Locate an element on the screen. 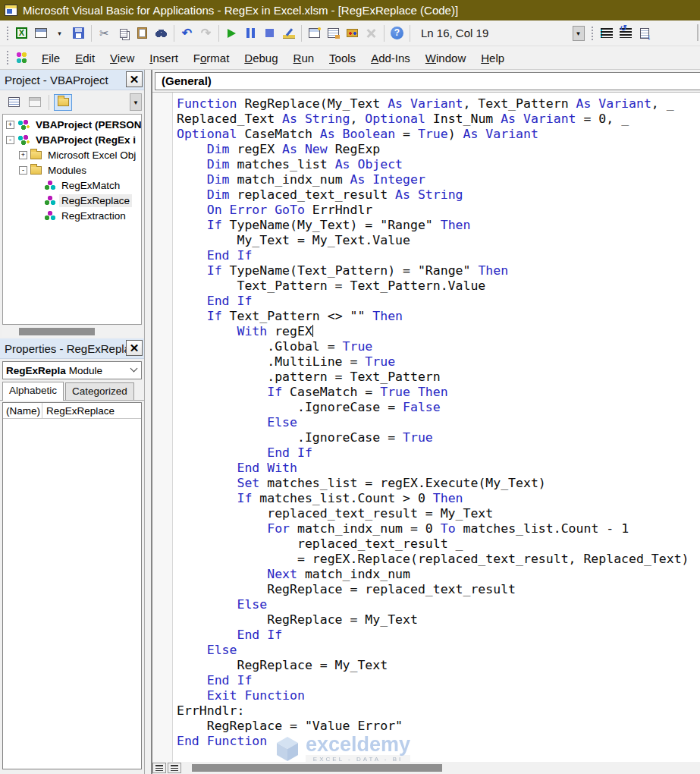  help-icon: ? is located at coordinates (397, 33).